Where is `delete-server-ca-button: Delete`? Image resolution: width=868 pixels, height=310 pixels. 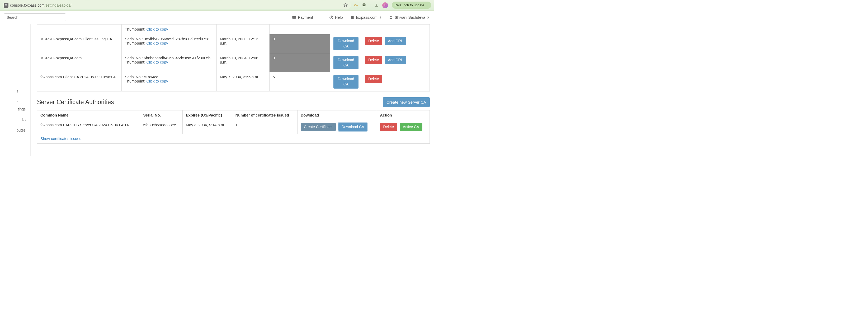 delete-server-ca-button: Delete is located at coordinates (389, 127).